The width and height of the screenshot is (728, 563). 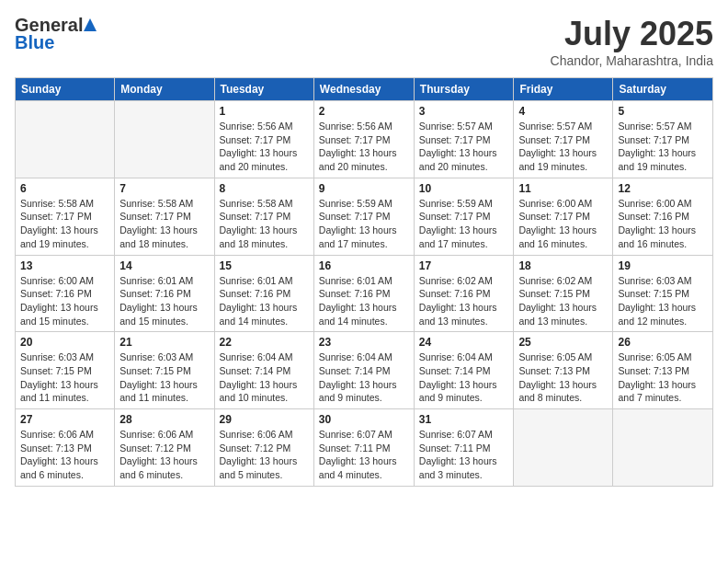 I want to click on day-number: 12, so click(x=663, y=189).